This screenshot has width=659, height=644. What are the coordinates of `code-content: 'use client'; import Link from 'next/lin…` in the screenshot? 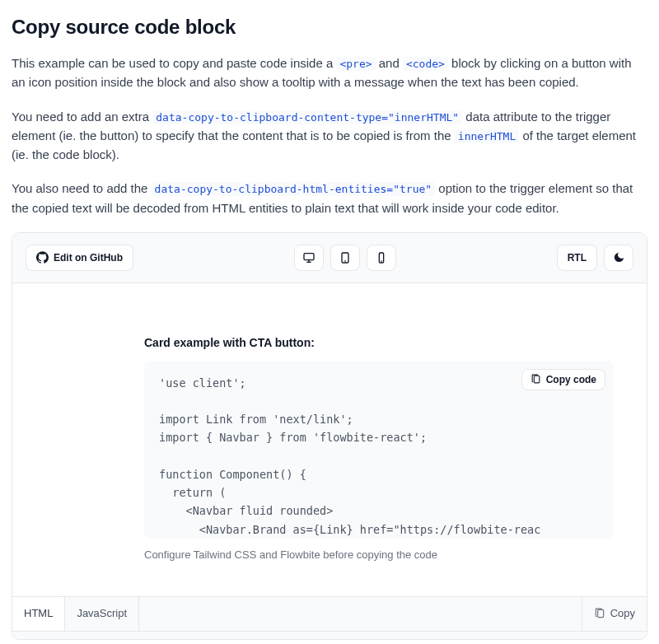 It's located at (349, 456).